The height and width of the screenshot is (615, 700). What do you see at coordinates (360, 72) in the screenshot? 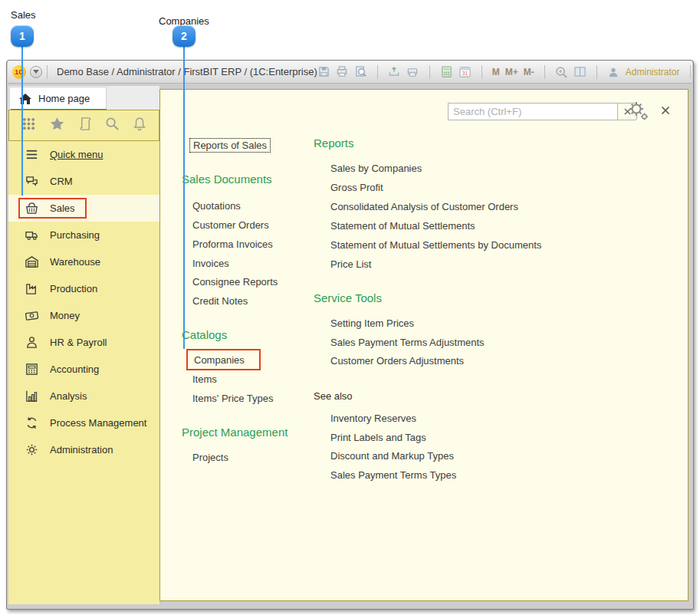
I see `print-preview-icon` at bounding box center [360, 72].